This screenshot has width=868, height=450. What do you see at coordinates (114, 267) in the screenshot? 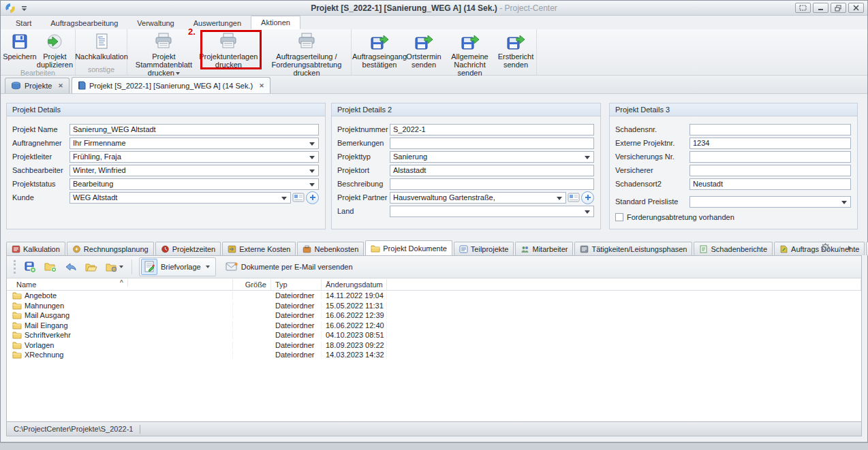
I see `folder-options-button` at bounding box center [114, 267].